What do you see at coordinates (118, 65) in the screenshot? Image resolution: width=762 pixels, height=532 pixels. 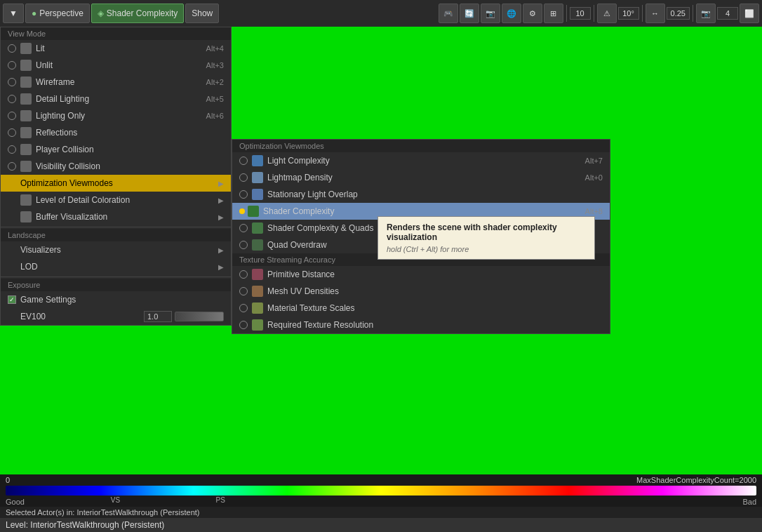 I see `unlit-label: Unlit` at bounding box center [118, 65].